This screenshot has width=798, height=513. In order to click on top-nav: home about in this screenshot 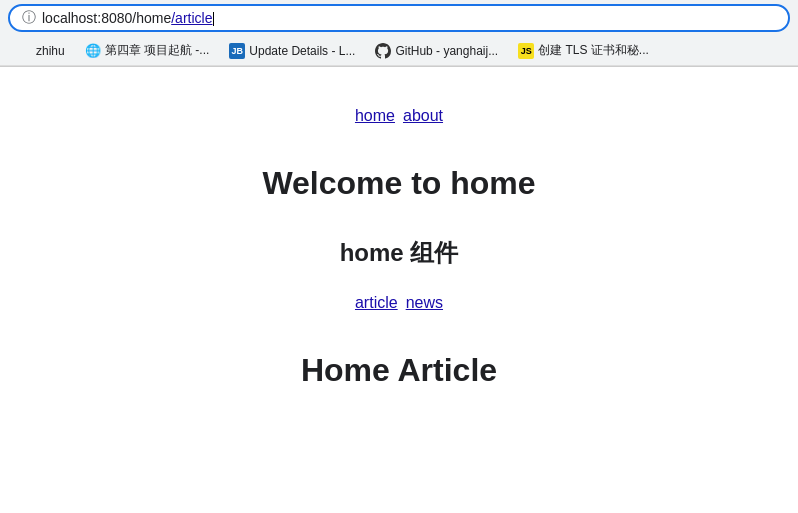, I will do `click(399, 116)`.